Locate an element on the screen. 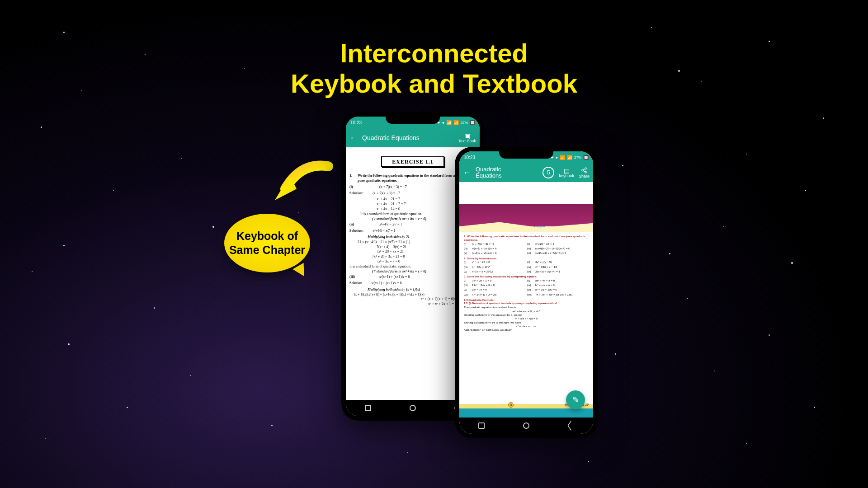 The image size is (868, 488). r8-bl: (iv) is located at coordinates (530, 285).